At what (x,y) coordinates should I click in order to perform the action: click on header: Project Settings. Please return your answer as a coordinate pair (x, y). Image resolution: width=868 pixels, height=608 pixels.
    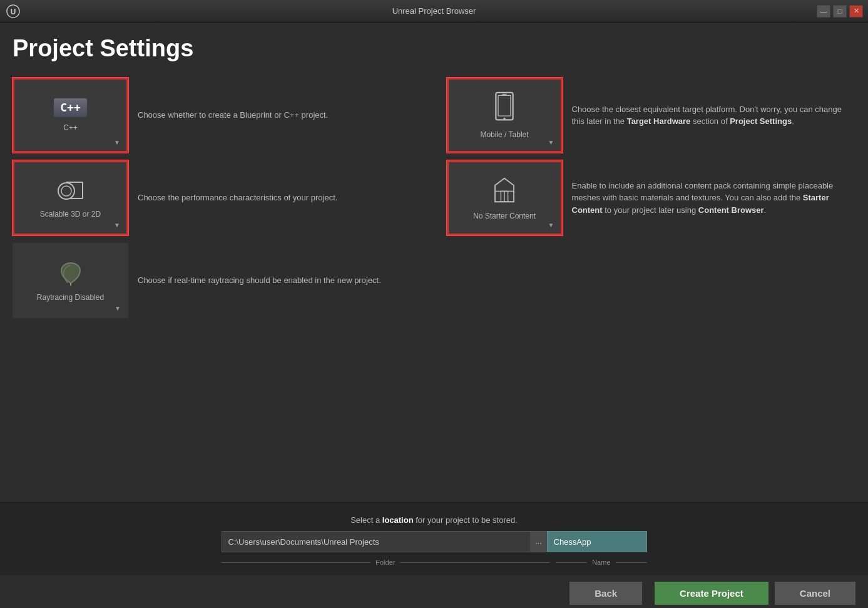
    Looking at the image, I should click on (434, 47).